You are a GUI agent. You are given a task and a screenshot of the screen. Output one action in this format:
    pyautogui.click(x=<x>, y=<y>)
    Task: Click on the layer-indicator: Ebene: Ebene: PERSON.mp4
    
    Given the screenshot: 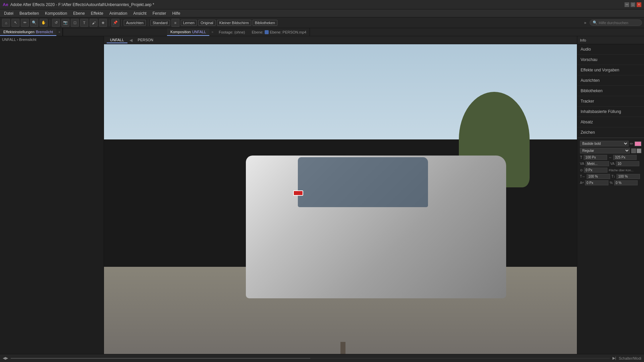 What is the action you would take?
    pyautogui.click(x=279, y=32)
    